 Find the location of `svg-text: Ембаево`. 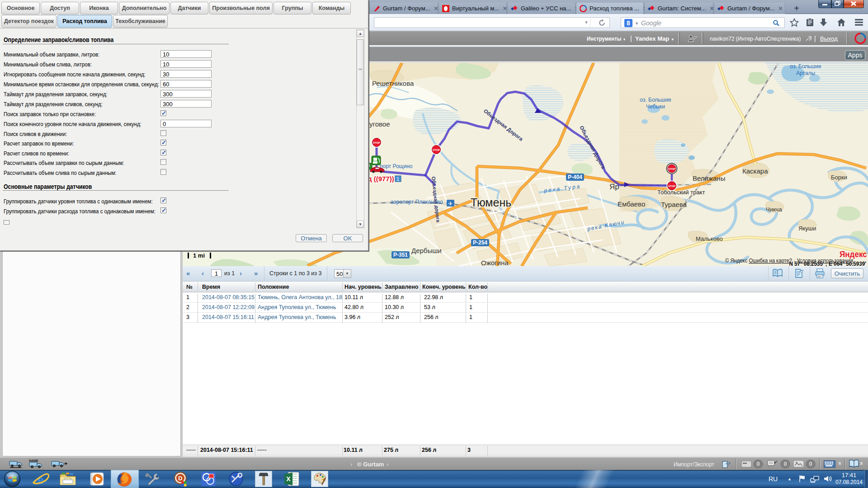

svg-text: Ембаево is located at coordinates (631, 204).